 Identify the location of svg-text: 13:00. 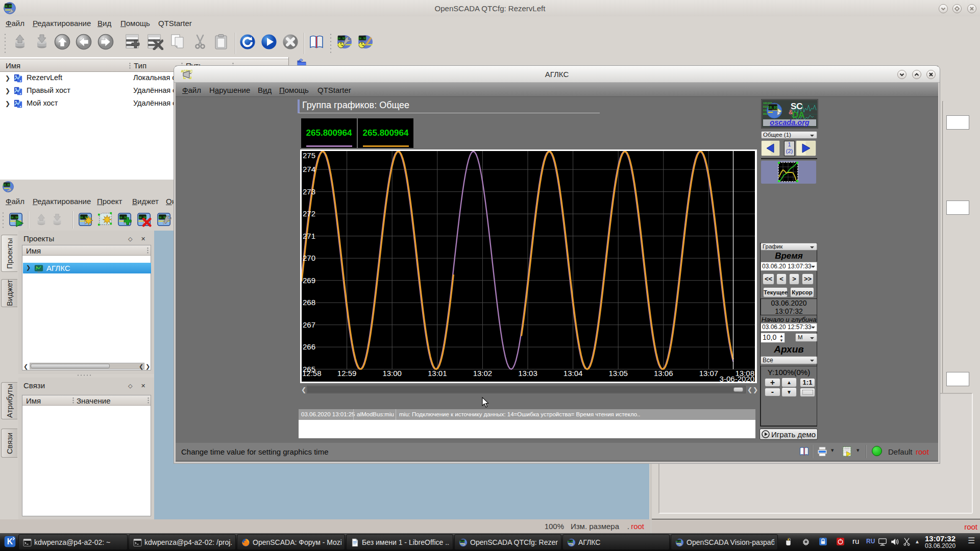
(392, 373).